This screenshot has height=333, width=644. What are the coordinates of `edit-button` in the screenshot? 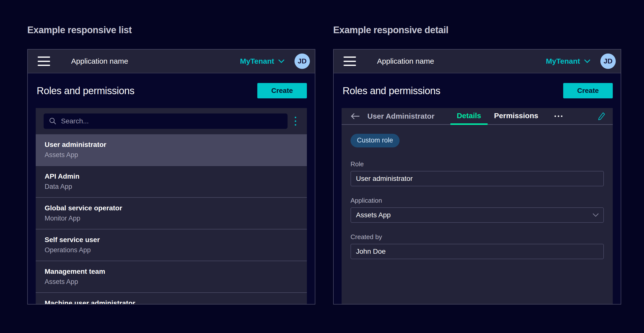 It's located at (602, 116).